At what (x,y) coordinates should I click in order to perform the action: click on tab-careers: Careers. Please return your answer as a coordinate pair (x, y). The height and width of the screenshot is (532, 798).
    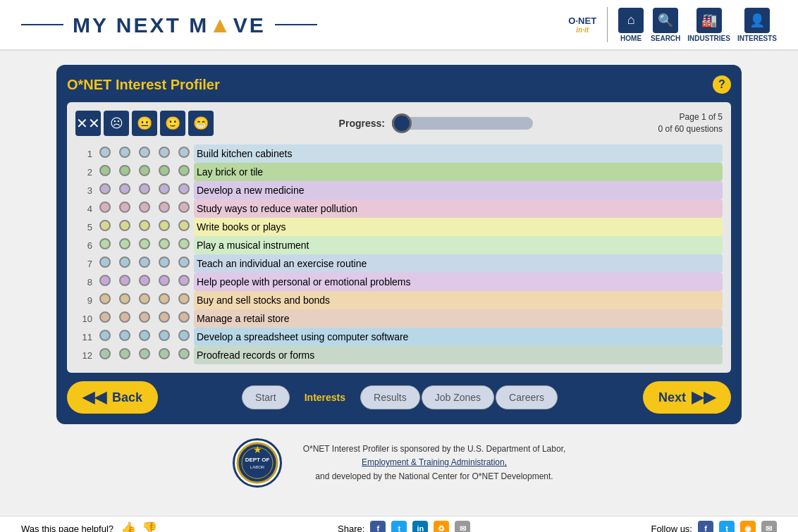
    Looking at the image, I should click on (527, 397).